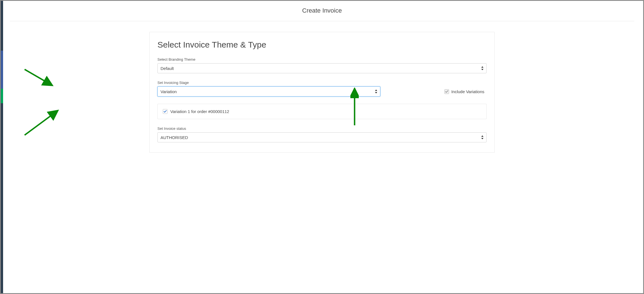 The width and height of the screenshot is (644, 294). I want to click on checkbox-variation-item, so click(165, 111).